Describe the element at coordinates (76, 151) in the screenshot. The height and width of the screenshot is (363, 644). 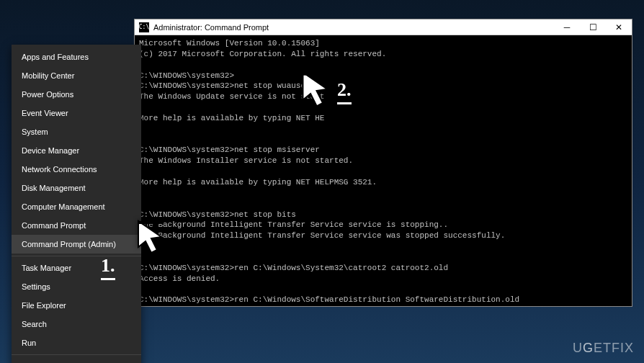
I see `menu-item-device-manager: Device Manager` at that location.